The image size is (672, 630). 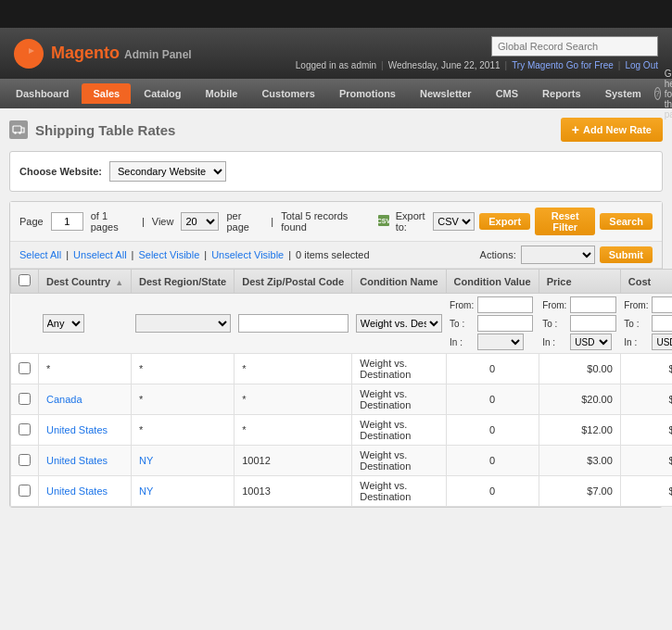 What do you see at coordinates (85, 282) in the screenshot?
I see `th-dest-country: Dest Country ▲` at bounding box center [85, 282].